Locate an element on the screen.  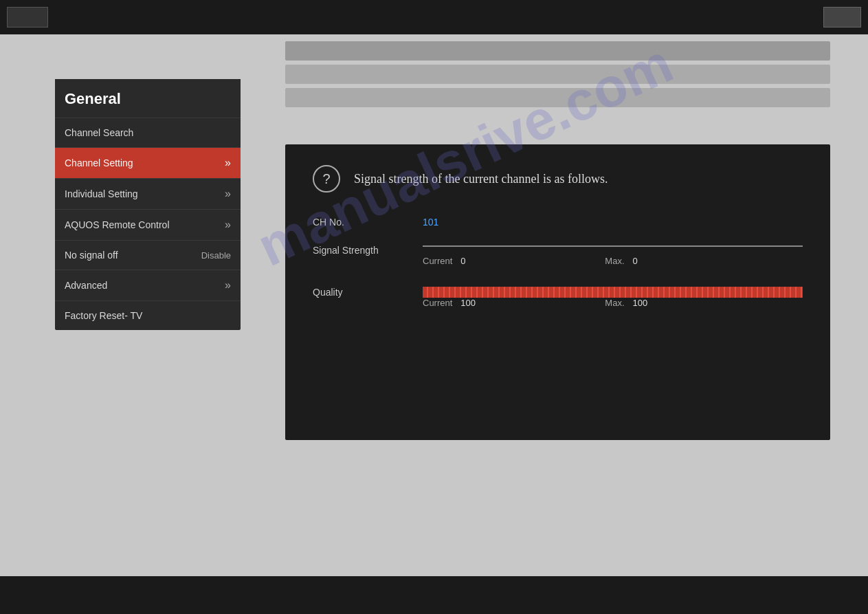
no-signal-off-label: No signal off is located at coordinates (91, 255).